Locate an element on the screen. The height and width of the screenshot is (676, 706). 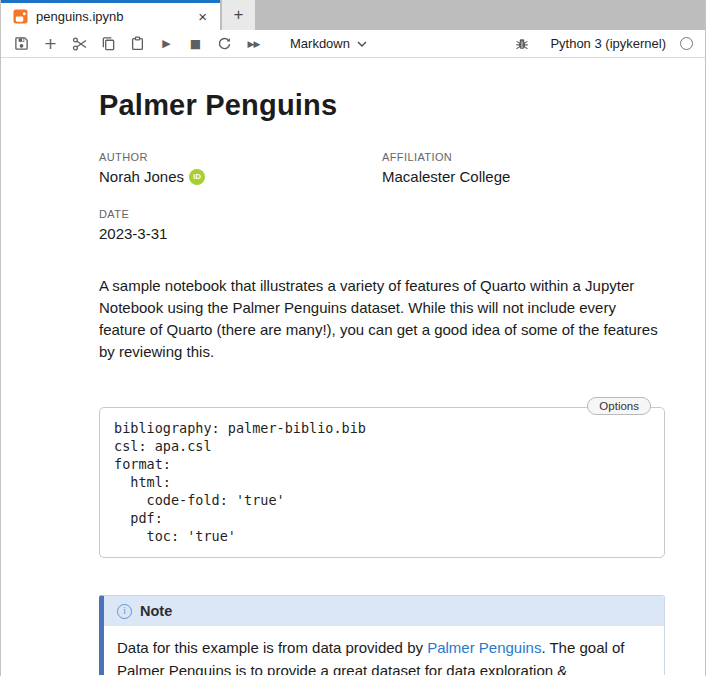
cell-type-dropdown: Markdown is located at coordinates (328, 44).